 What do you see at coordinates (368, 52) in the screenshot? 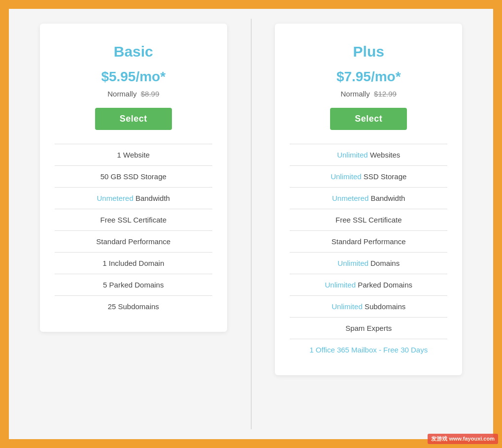
I see `plus-plan-name: Plus` at bounding box center [368, 52].